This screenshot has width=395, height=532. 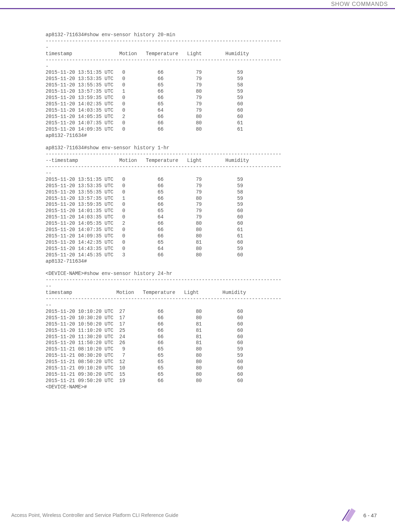 What do you see at coordinates (360, 4) in the screenshot?
I see `page-header-title: SHOW COMMANDS` at bounding box center [360, 4].